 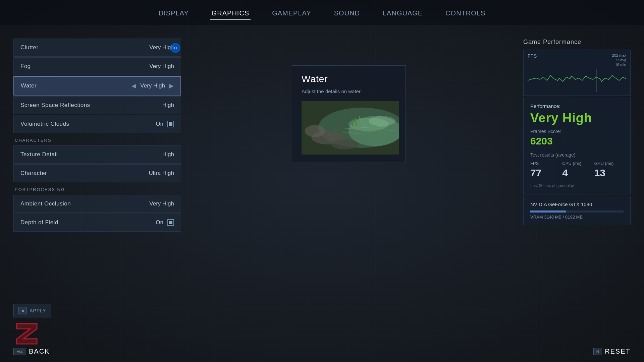 I want to click on nav-display: Display, so click(x=174, y=13).